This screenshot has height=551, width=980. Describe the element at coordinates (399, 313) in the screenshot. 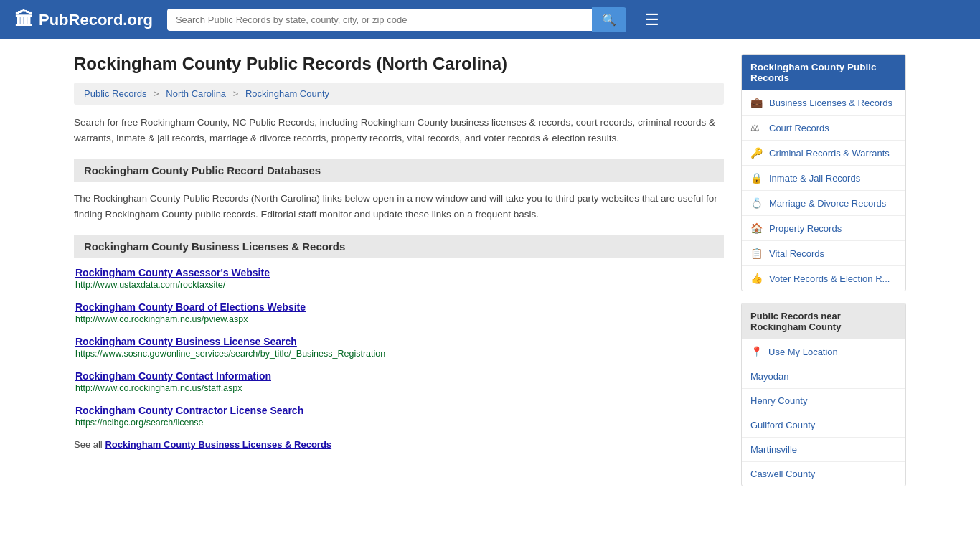

I see `record-entry-1: Rockingham County Board of Elections Web…` at that location.